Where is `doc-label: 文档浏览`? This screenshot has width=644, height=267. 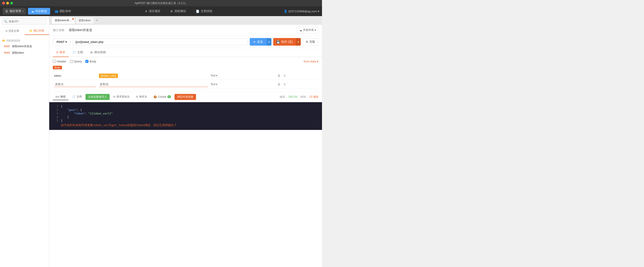
doc-label: 文档浏览 is located at coordinates (206, 11).